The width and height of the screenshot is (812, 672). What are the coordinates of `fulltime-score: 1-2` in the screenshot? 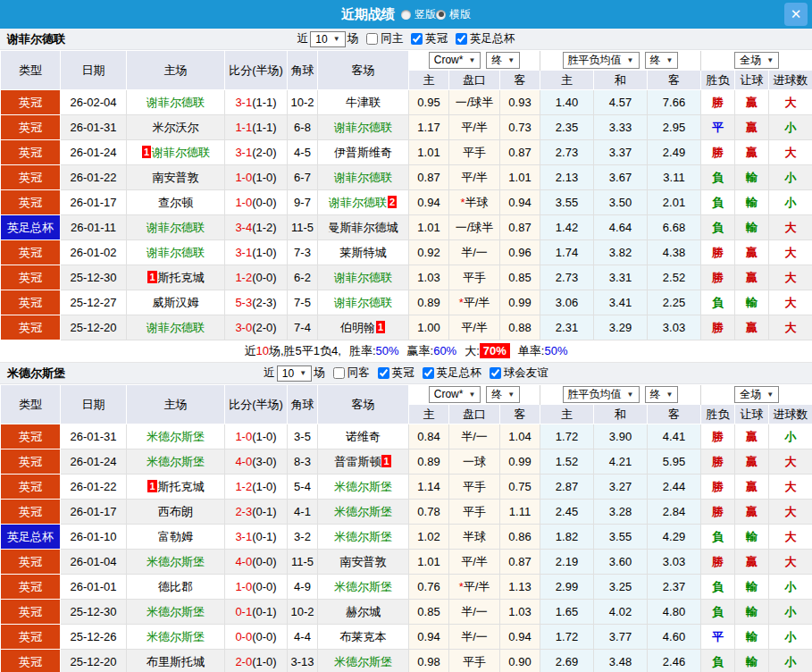 It's located at (243, 486).